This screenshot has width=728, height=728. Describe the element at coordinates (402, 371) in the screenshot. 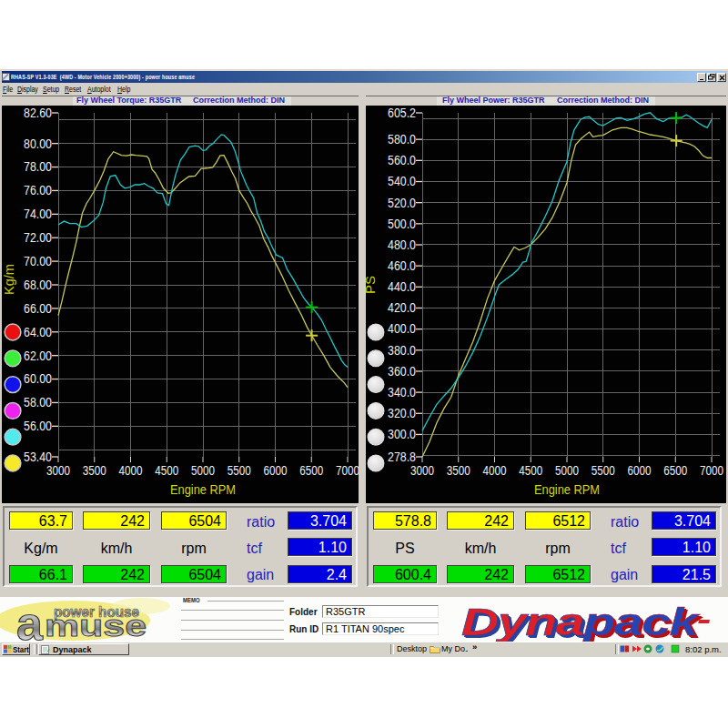

I see `svg-text: 360.0` at that location.